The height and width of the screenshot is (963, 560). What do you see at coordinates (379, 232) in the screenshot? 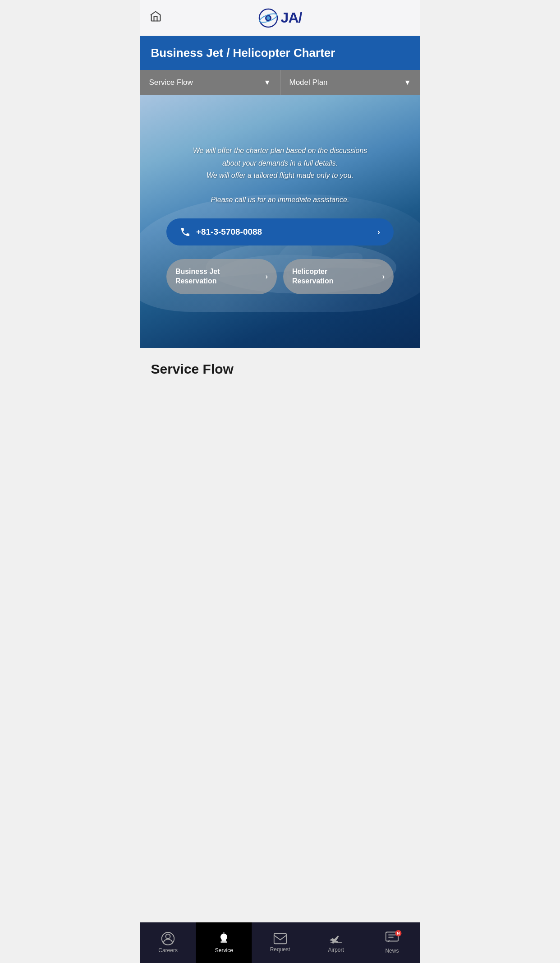
I see `phone-chevron-icon: ›` at bounding box center [379, 232].